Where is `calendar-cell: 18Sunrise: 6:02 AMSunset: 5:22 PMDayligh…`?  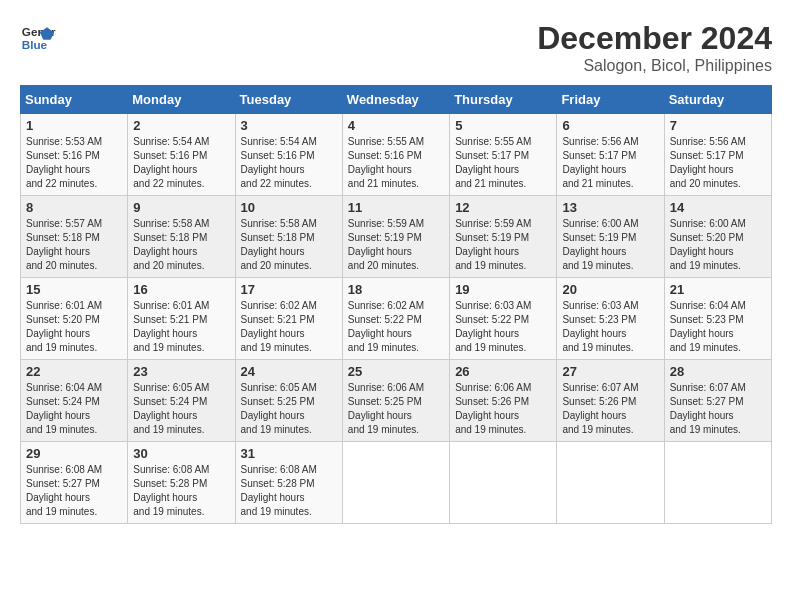 calendar-cell: 18Sunrise: 6:02 AMSunset: 5:22 PMDayligh… is located at coordinates (396, 319).